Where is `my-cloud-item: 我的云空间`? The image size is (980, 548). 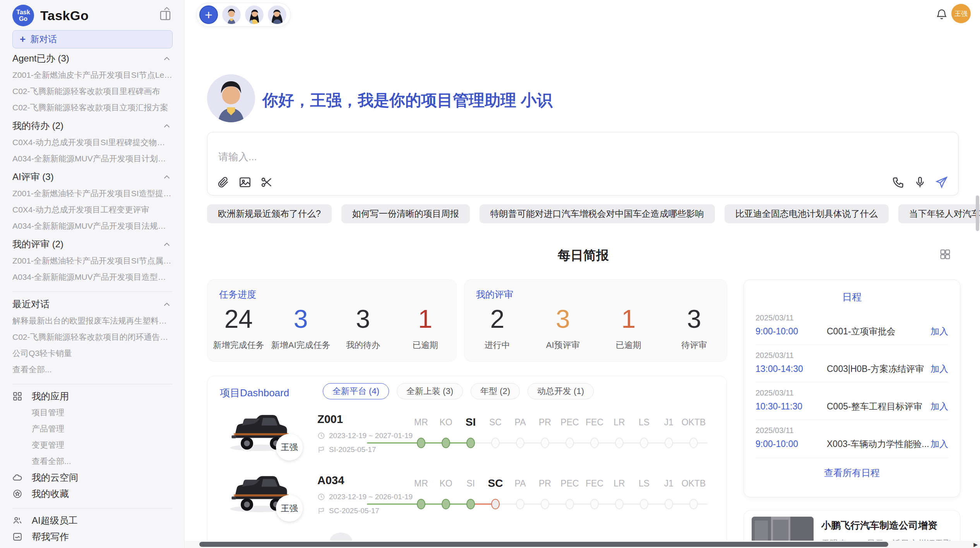 my-cloud-item: 我的云空间 is located at coordinates (93, 478).